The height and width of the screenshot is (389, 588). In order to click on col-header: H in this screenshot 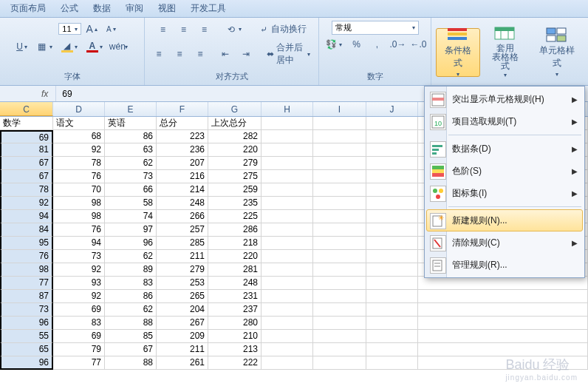, I will do `click(287, 109)`.